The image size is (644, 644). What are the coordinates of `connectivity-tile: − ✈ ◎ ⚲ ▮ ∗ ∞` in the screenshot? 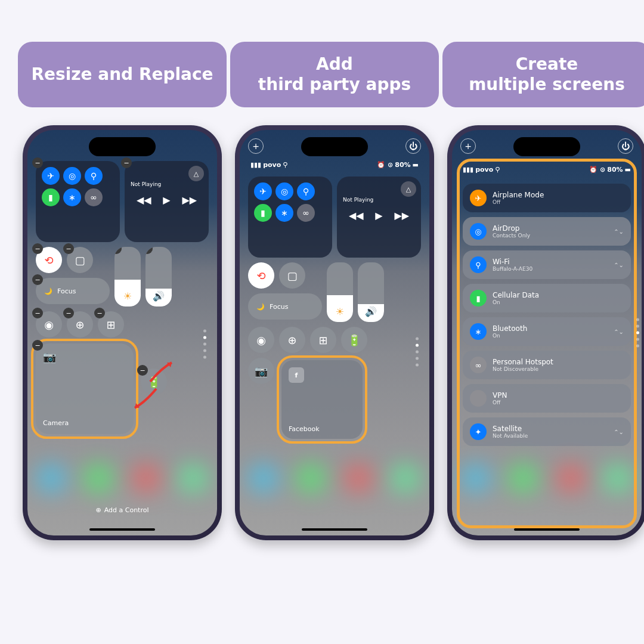 It's located at (78, 202).